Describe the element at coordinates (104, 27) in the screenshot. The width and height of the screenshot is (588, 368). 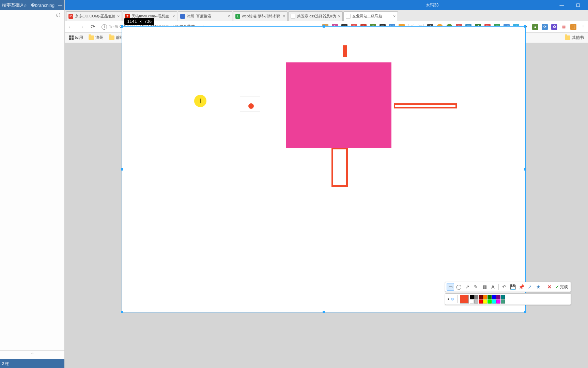
I see `site-info-icon: i` at that location.